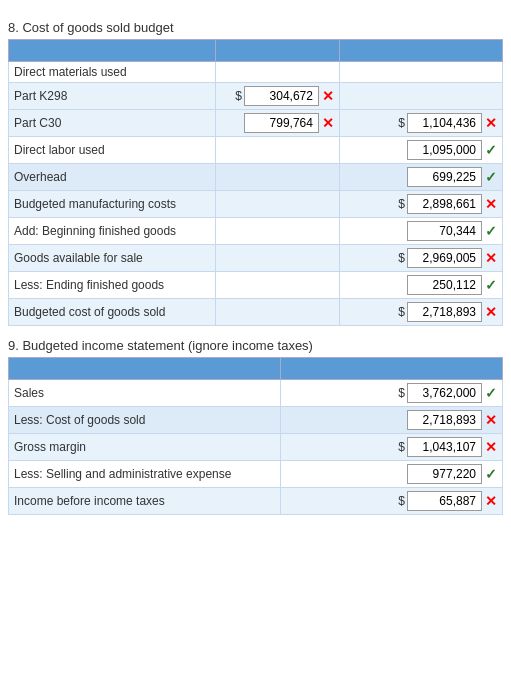  What do you see at coordinates (444, 123) in the screenshot?
I see `value-input: 1,104,436` at bounding box center [444, 123].